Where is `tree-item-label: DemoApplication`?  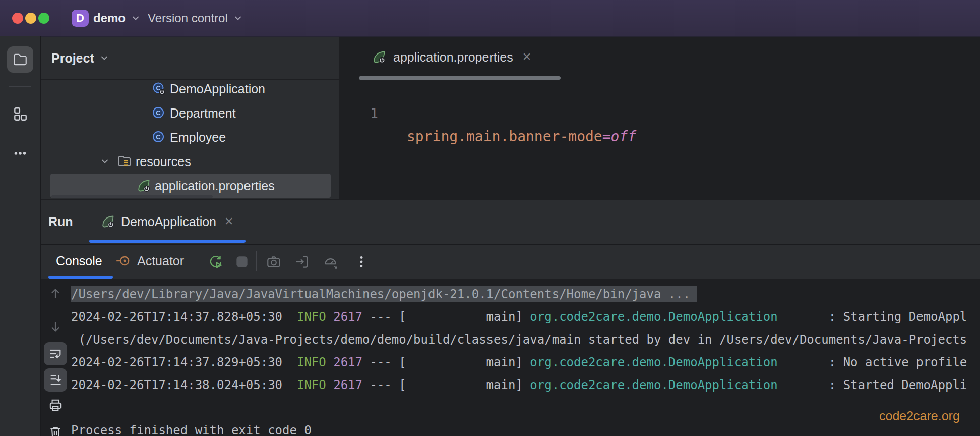 tree-item-label: DemoApplication is located at coordinates (218, 89).